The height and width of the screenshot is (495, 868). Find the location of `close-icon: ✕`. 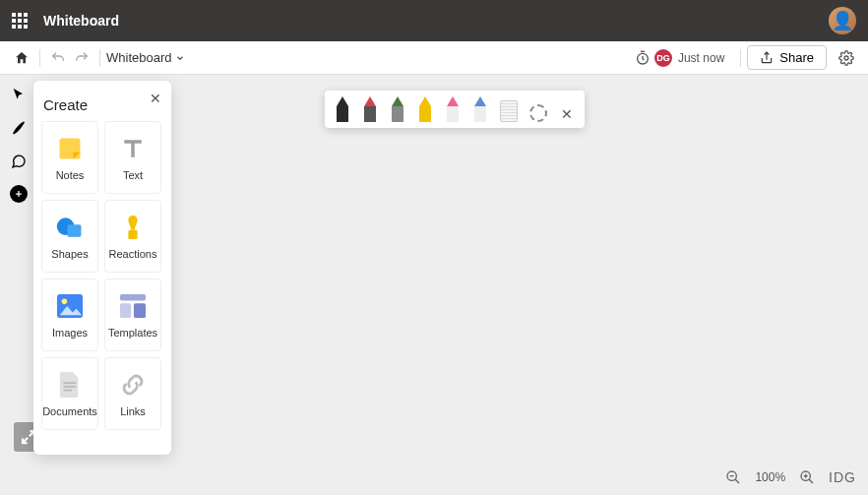

close-icon: ✕ is located at coordinates (155, 98).